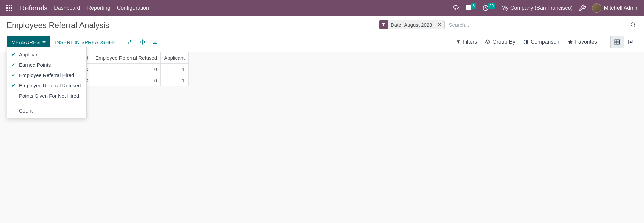 Image resolution: width=644 pixels, height=223 pixels. What do you see at coordinates (582, 8) in the screenshot?
I see `debug-icon` at bounding box center [582, 8].